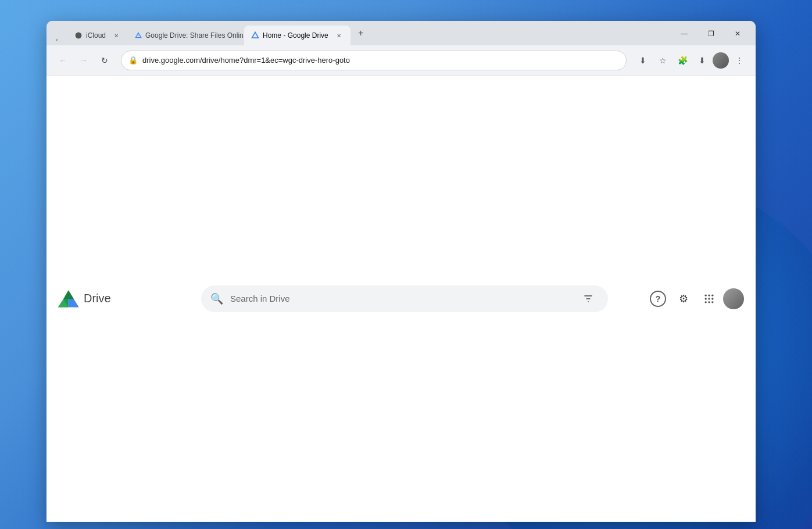  I want to click on back-icon: ←, so click(63, 60).